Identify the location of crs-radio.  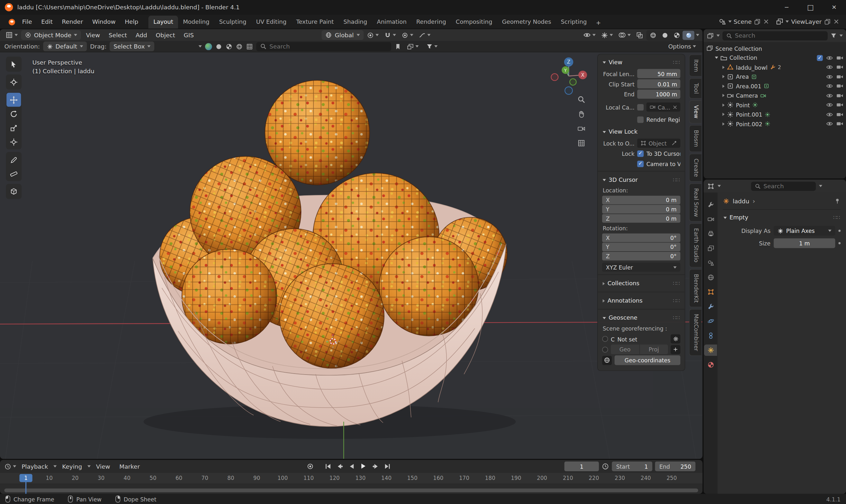
(605, 339).